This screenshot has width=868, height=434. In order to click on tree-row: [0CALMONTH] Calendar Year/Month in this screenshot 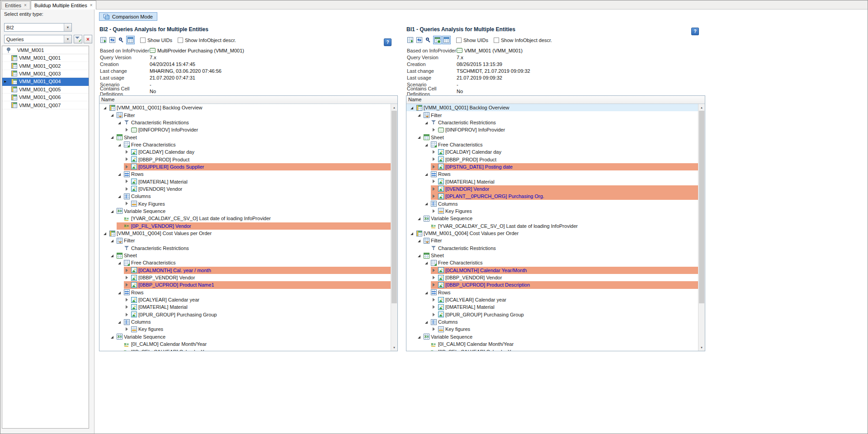, I will do `click(552, 270)`.